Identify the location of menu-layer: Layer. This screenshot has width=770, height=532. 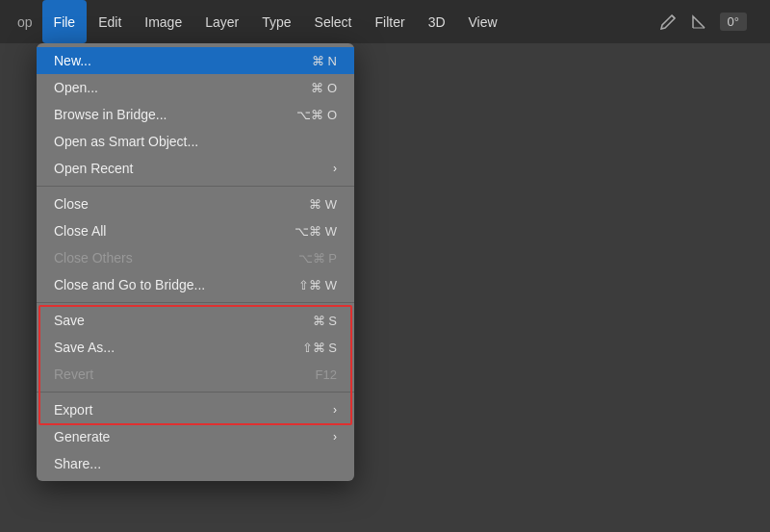
(221, 21).